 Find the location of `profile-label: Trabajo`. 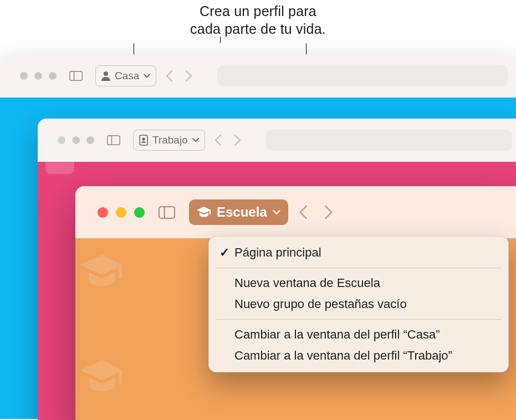

profile-label: Trabajo is located at coordinates (170, 140).